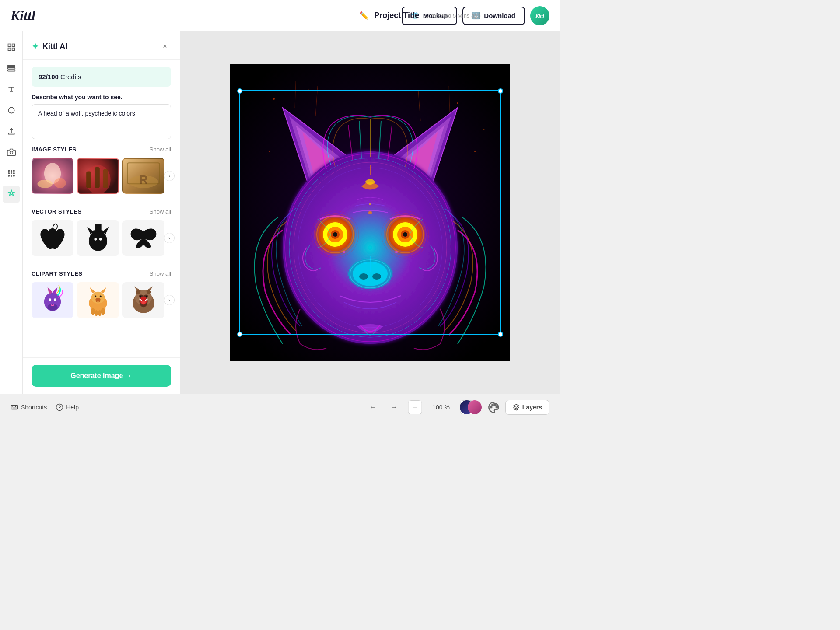 The image size is (840, 630). I want to click on sidebar-item-layers-panel, so click(11, 68).